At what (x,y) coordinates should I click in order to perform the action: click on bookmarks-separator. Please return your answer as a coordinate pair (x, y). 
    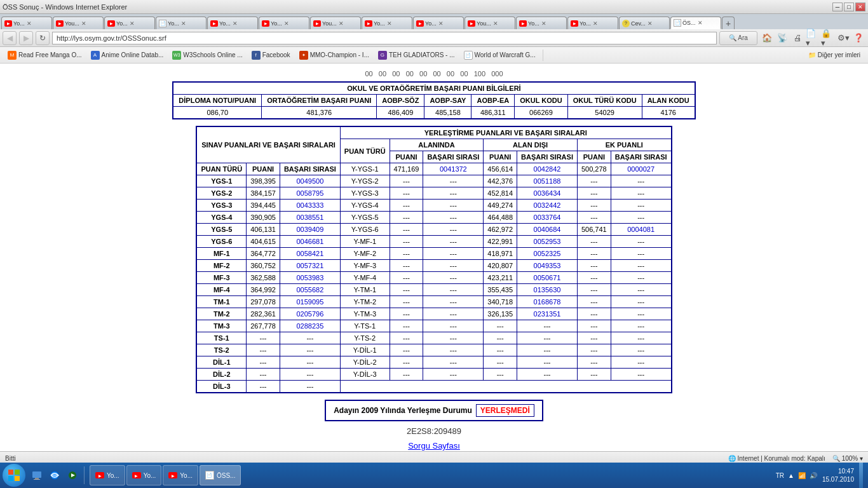
    Looking at the image, I should click on (543, 55).